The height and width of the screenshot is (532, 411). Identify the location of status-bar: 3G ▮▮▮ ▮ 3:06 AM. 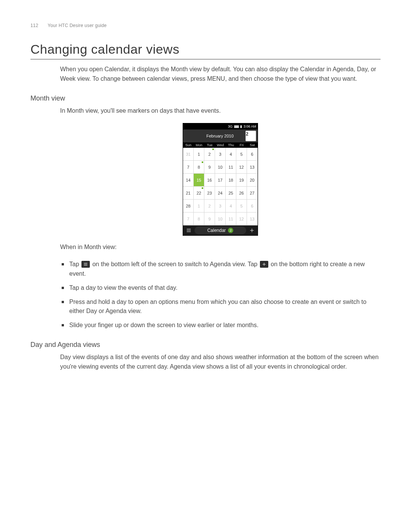
(220, 126).